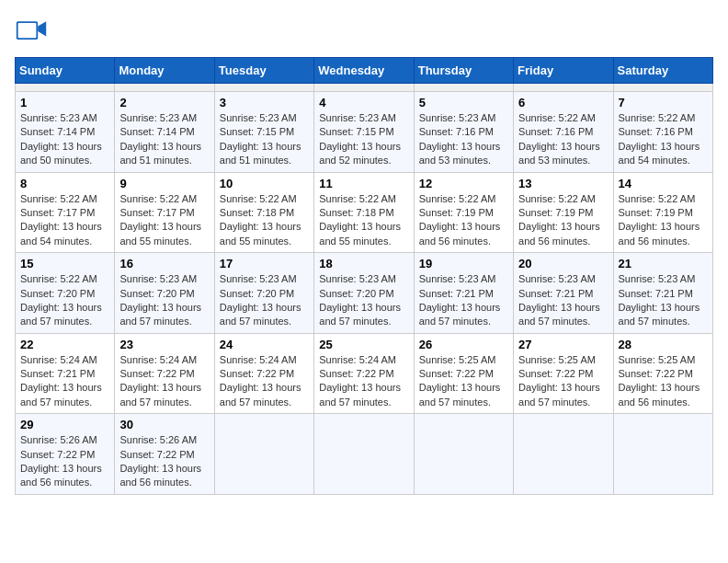 The width and height of the screenshot is (728, 563). I want to click on day-info: Sunrise: 5:22 AM Sunset: 7:19 PM Dayligh…, so click(563, 221).